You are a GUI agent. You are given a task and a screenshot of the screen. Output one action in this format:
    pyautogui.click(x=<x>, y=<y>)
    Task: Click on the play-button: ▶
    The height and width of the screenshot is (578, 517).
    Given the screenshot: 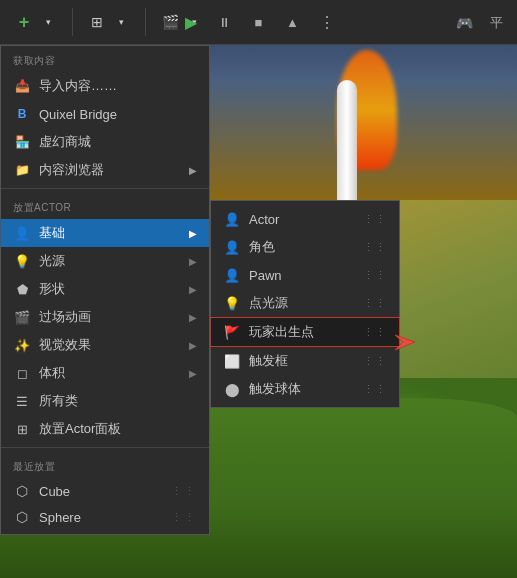 What is the action you would take?
    pyautogui.click(x=191, y=23)
    